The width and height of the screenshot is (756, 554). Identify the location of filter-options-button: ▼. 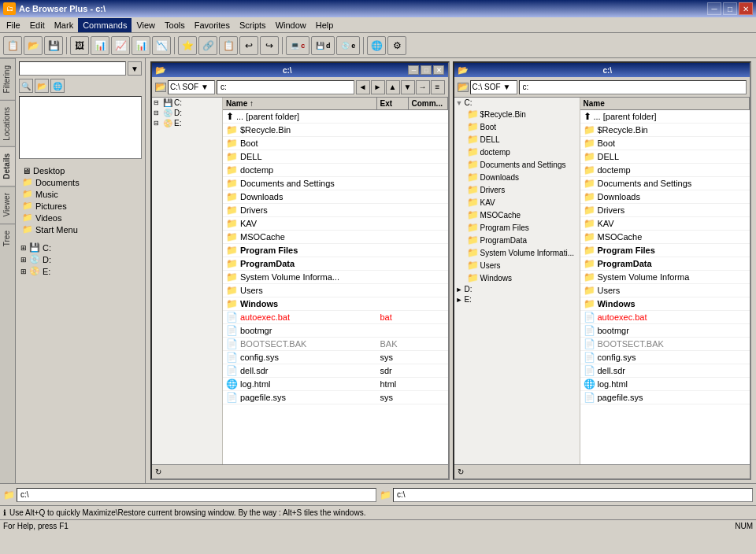
(135, 68).